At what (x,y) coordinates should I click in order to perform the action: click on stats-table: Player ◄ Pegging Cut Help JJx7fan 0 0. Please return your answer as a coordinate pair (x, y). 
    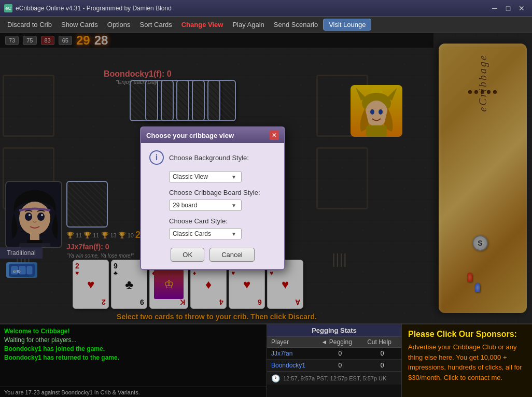
    Looking at the image, I should click on (334, 355).